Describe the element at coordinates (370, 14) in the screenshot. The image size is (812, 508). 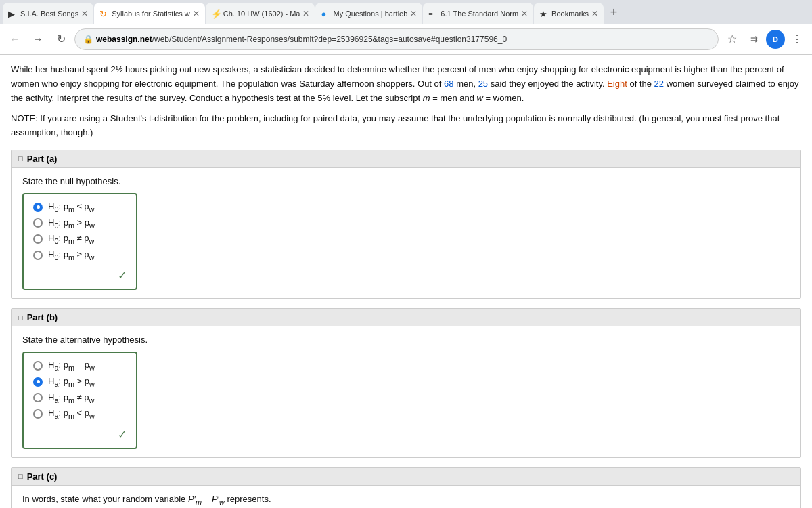
I see `tab-questions-title: My Questions | bartleb` at that location.